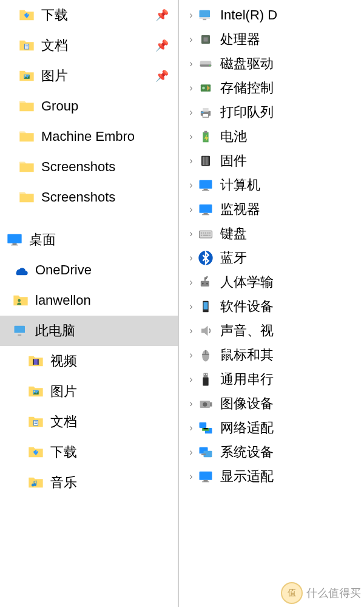 Image resolution: width=364 pixels, height=607 pixels. I want to click on device-tree-item: › 软件设备, so click(272, 307).